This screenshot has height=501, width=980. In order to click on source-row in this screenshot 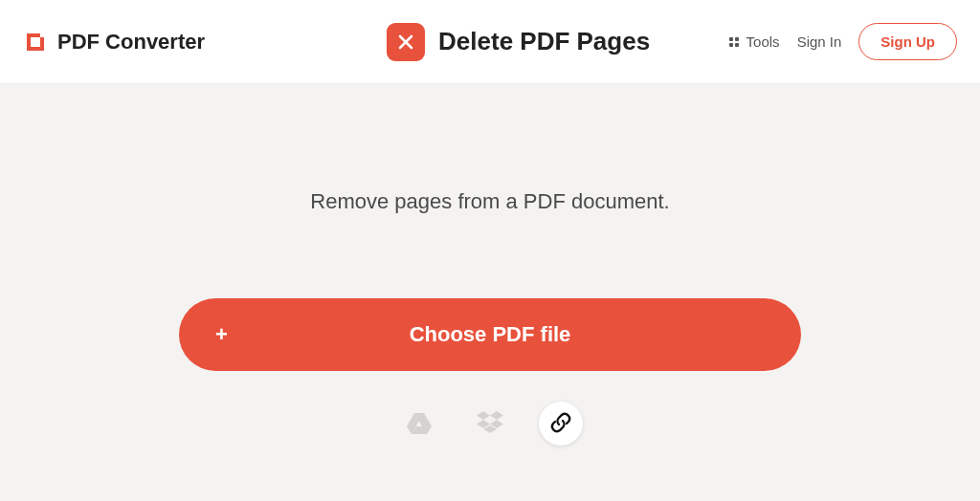, I will do `click(490, 424)`.